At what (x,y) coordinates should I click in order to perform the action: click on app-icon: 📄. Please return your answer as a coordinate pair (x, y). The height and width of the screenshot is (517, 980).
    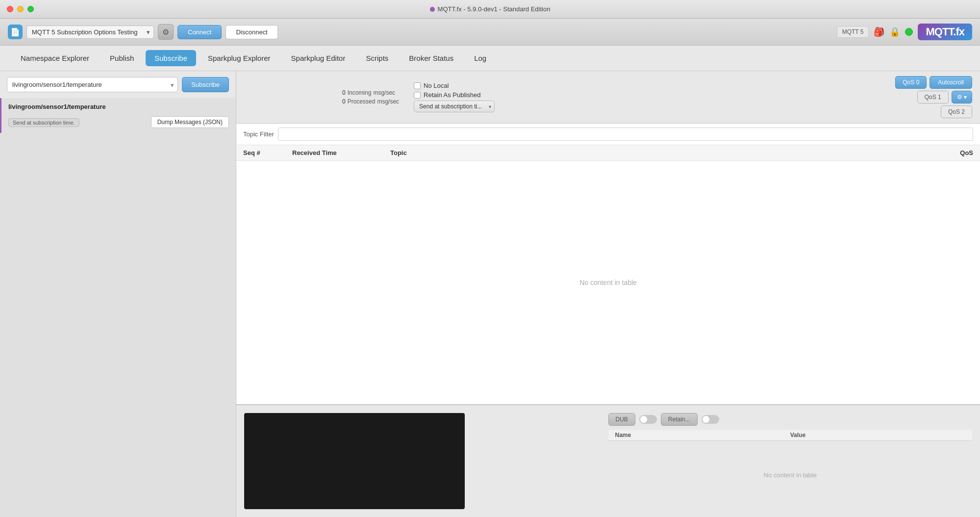
    Looking at the image, I should click on (15, 32).